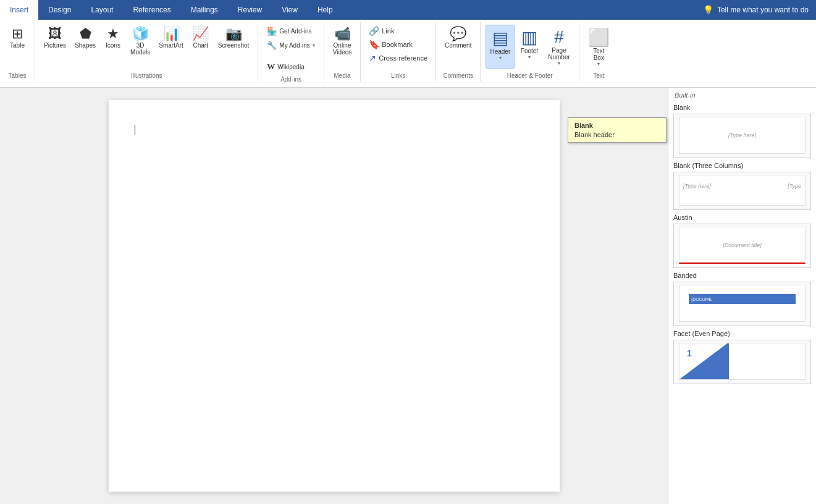 The image size is (816, 504). I want to click on screenshot-label: Screenshot, so click(233, 46).